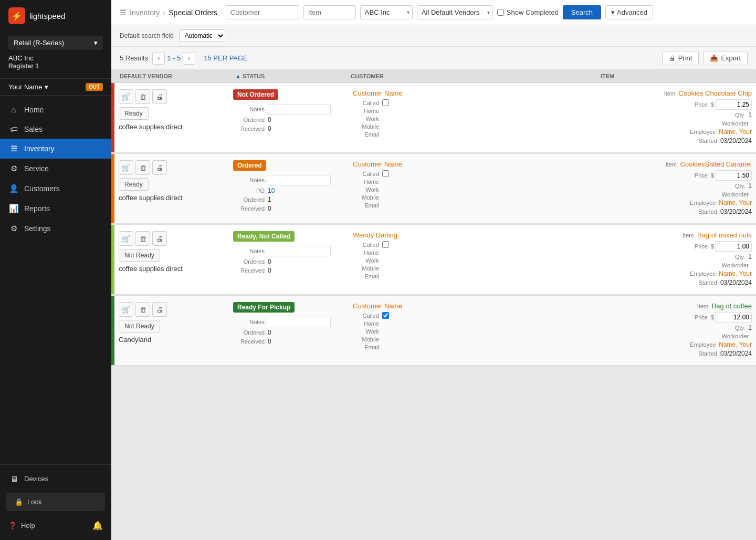 Image resolution: width=756 pixels, height=540 pixels. Describe the element at coordinates (435, 330) in the screenshot. I see `row-content: 🛒 🗑 🖨 Not Ready Candyland Ready For Pick…` at that location.